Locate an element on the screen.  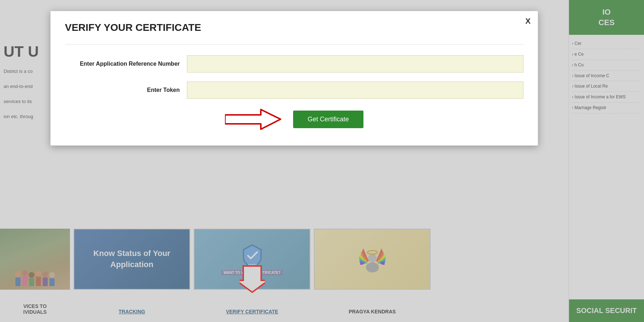
get-certificate-button: Get Certificate is located at coordinates (328, 119).